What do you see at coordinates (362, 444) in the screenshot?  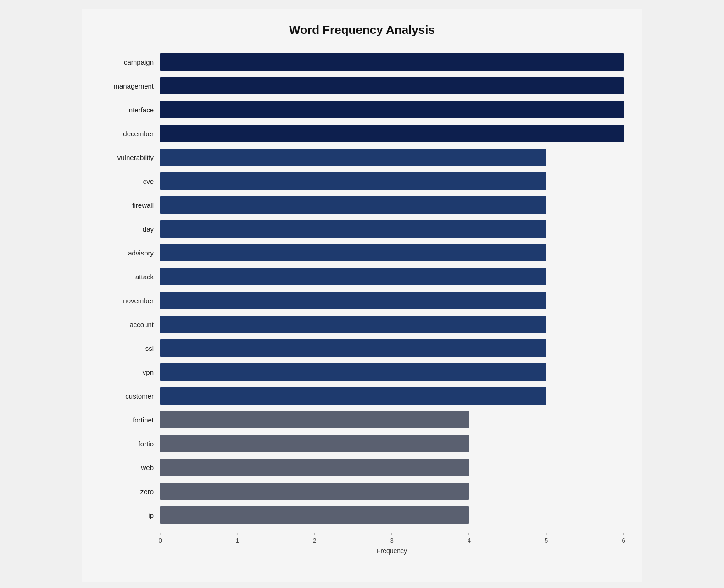 I see `bar-row: fortio` at bounding box center [362, 444].